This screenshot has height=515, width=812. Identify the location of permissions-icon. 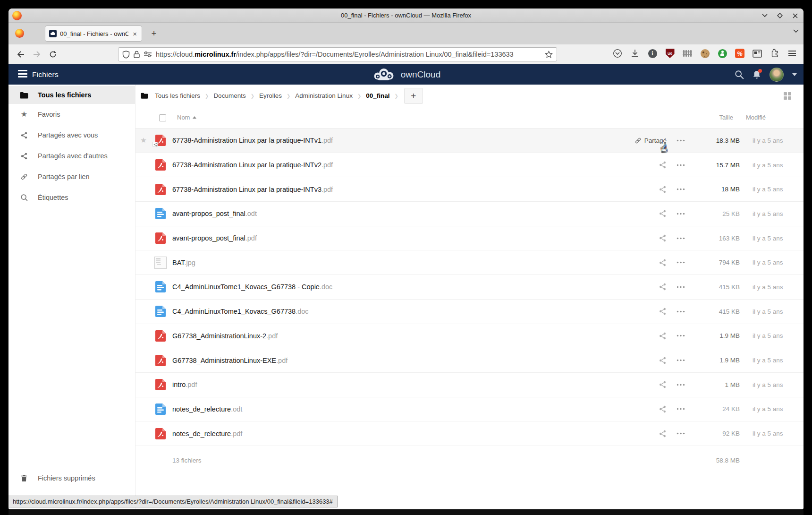
(148, 54).